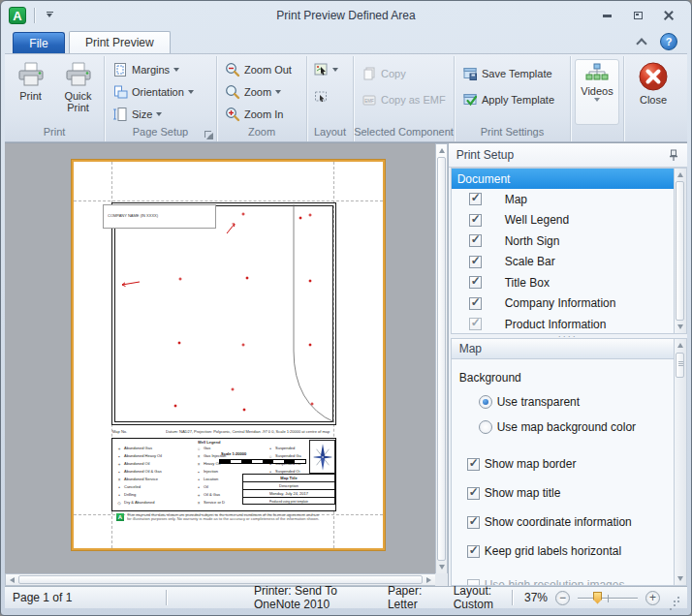 This screenshot has height=616, width=692. Describe the element at coordinates (120, 92) in the screenshot. I see `orientation-icon` at that location.